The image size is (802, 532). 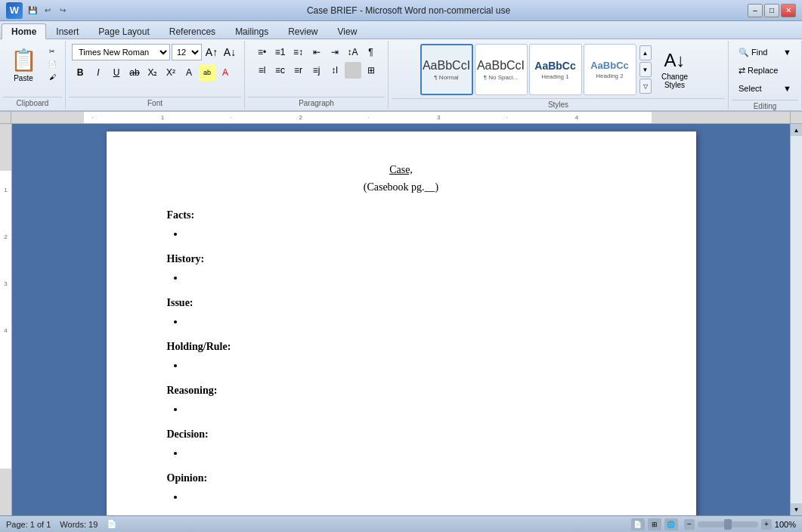 I want to click on decision-bullet, so click(x=410, y=453).